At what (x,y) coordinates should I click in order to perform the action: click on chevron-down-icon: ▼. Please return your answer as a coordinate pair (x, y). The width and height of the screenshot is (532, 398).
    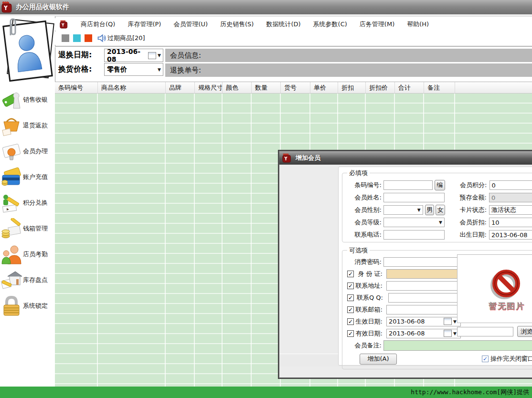
    Looking at the image, I should click on (455, 334).